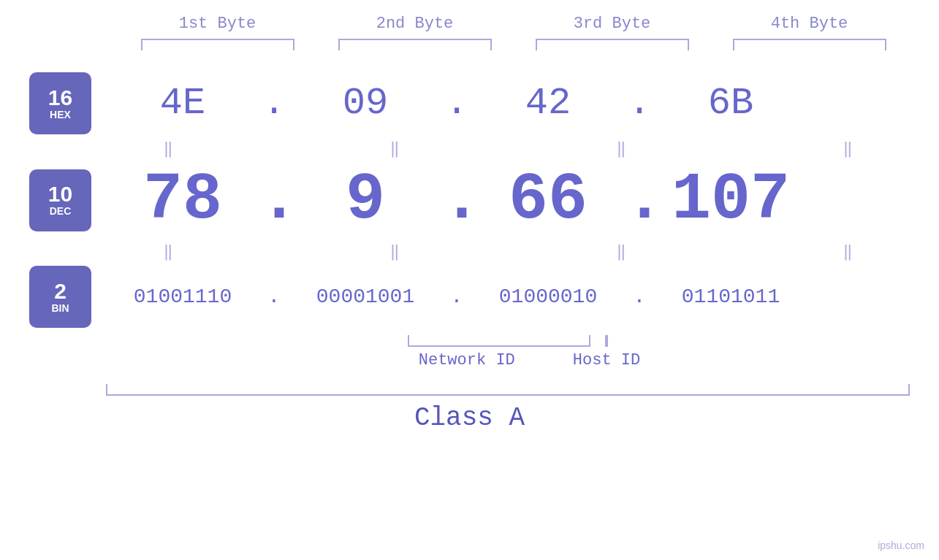  What do you see at coordinates (395, 251) in the screenshot?
I see `eq-6: ‖` at bounding box center [395, 251].